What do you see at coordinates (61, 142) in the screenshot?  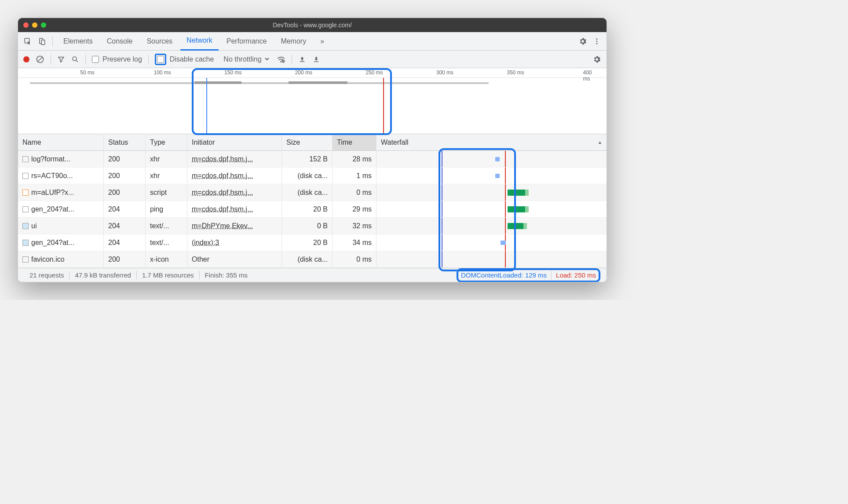 I see `col-name: Name` at bounding box center [61, 142].